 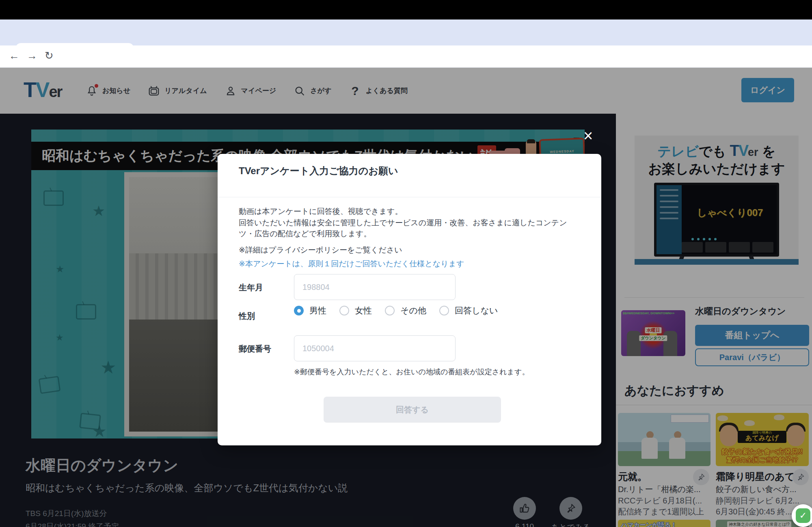 What do you see at coordinates (400, 311) in the screenshot?
I see `gender-radio-group: 男性 女性 その他 回答しない` at bounding box center [400, 311].